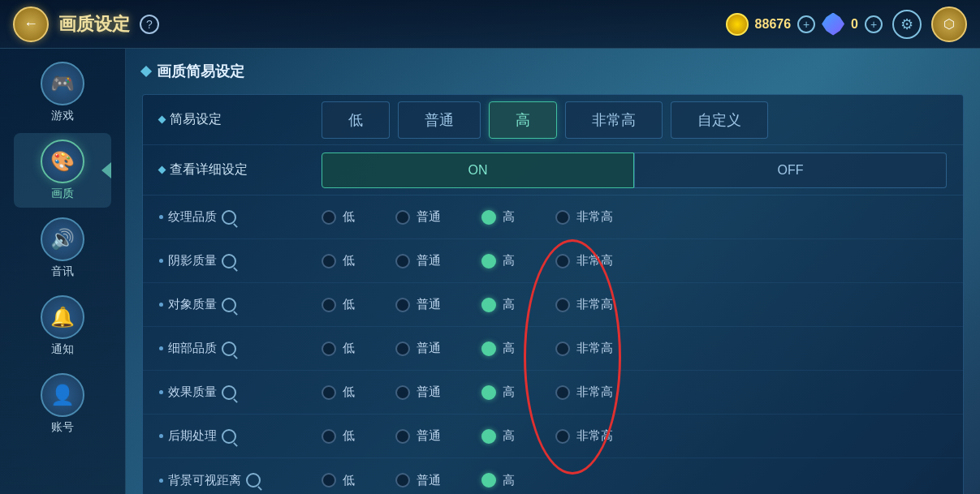 Image resolution: width=980 pixels, height=494 pixels. Describe the element at coordinates (329, 393) in the screenshot. I see `effect-low-radio` at that location.